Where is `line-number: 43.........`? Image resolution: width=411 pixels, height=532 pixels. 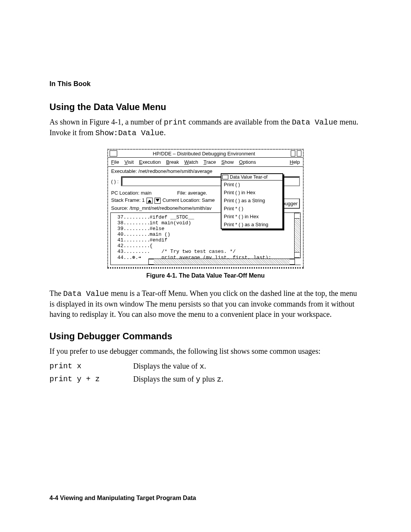
line-number: 43......... is located at coordinates (131, 251).